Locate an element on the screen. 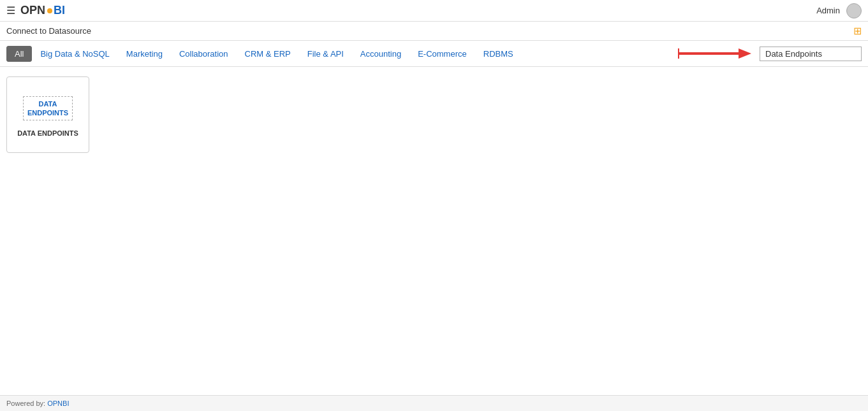 The height and width of the screenshot is (411, 868). tab-marketing: Marketing is located at coordinates (144, 54).